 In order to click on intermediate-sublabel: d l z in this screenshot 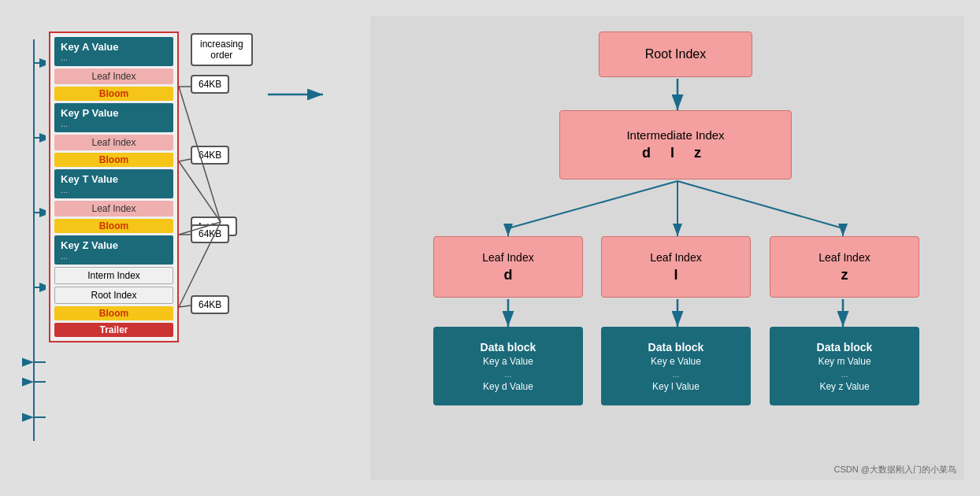, I will do `click(676, 153)`.